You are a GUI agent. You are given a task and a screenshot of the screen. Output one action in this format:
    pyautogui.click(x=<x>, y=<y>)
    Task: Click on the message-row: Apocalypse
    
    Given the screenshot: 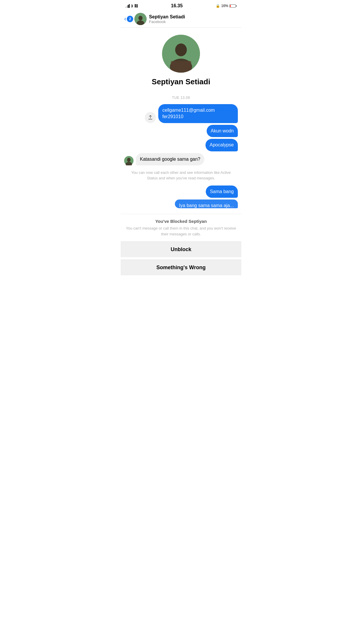 What is the action you would take?
    pyautogui.click(x=181, y=145)
    